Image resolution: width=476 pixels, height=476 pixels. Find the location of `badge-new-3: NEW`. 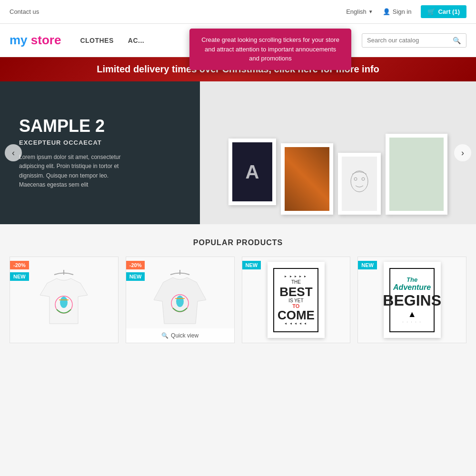

badge-new-3: NEW is located at coordinates (252, 265).